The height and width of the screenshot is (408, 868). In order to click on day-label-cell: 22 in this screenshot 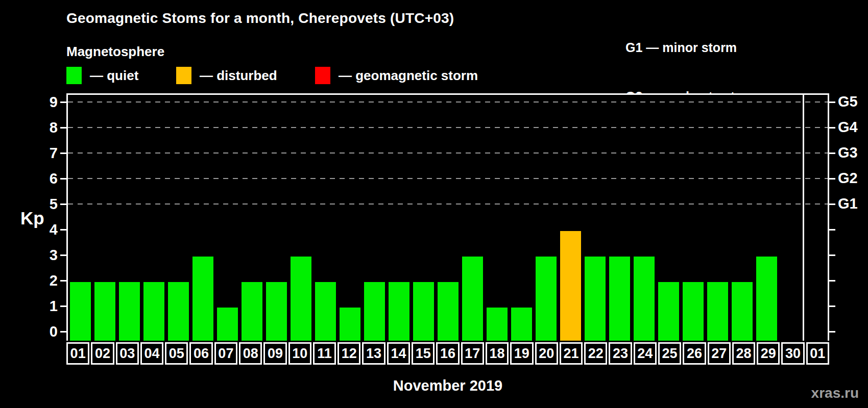, I will do `click(595, 353)`.